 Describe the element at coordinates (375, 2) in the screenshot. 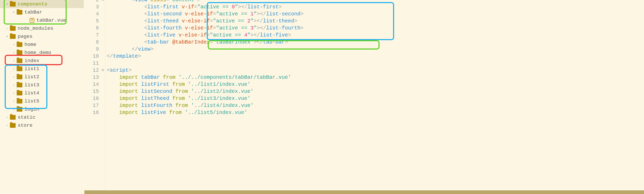

I see `code-line: <view class="content">` at that location.